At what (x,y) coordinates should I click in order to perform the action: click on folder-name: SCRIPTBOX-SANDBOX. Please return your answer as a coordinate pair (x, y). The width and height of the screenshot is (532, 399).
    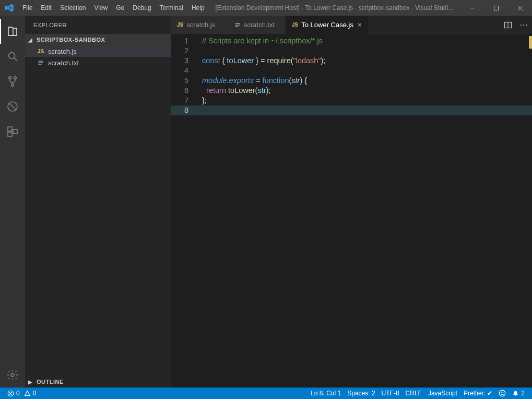
    Looking at the image, I should click on (71, 40).